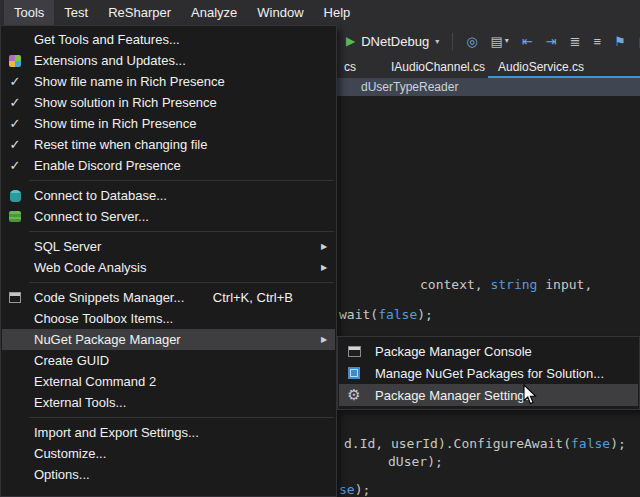 The height and width of the screenshot is (497, 640). Describe the element at coordinates (472, 42) in the screenshot. I see `attach-icon: ◎` at that location.